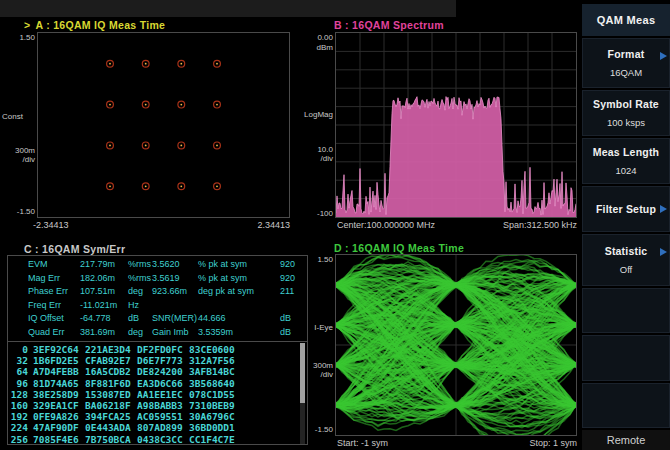  What do you see at coordinates (154, 350) in the screenshot?
I see `symbol-table-row: 03EF92C64221AE3D4DF2FD0FC83CE0600` at bounding box center [154, 350].